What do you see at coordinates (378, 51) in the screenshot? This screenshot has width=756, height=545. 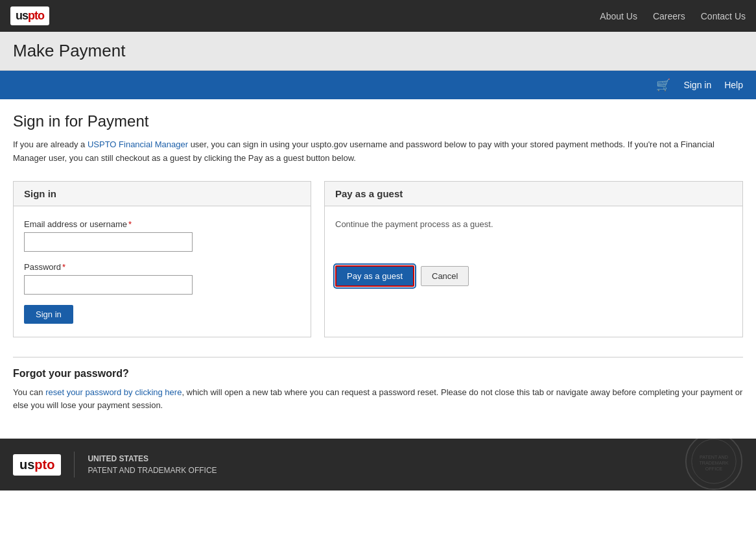 I see `page-title: Make Payment` at bounding box center [378, 51].